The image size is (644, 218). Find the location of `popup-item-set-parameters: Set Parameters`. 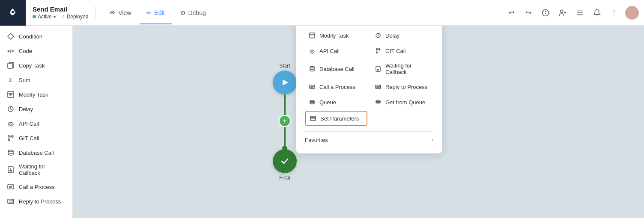

popup-item-set-parameters: Set Parameters is located at coordinates (336, 118).